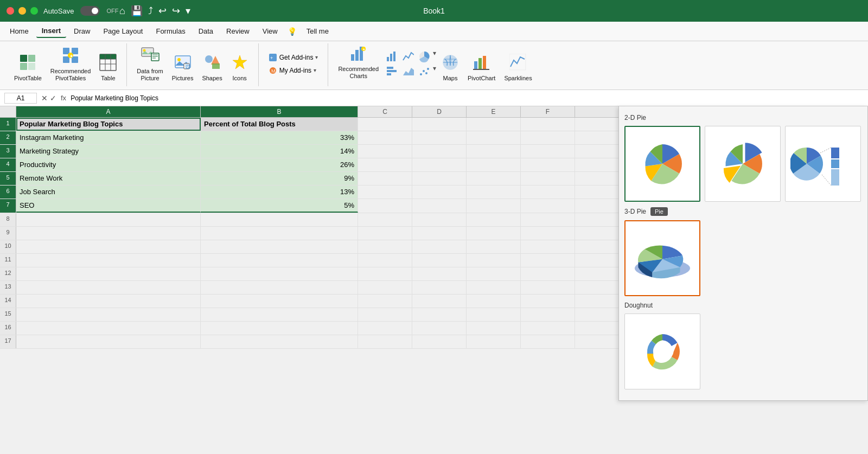 The width and height of the screenshot is (868, 454). I want to click on cell-A3: Marketing Strategy, so click(108, 151).